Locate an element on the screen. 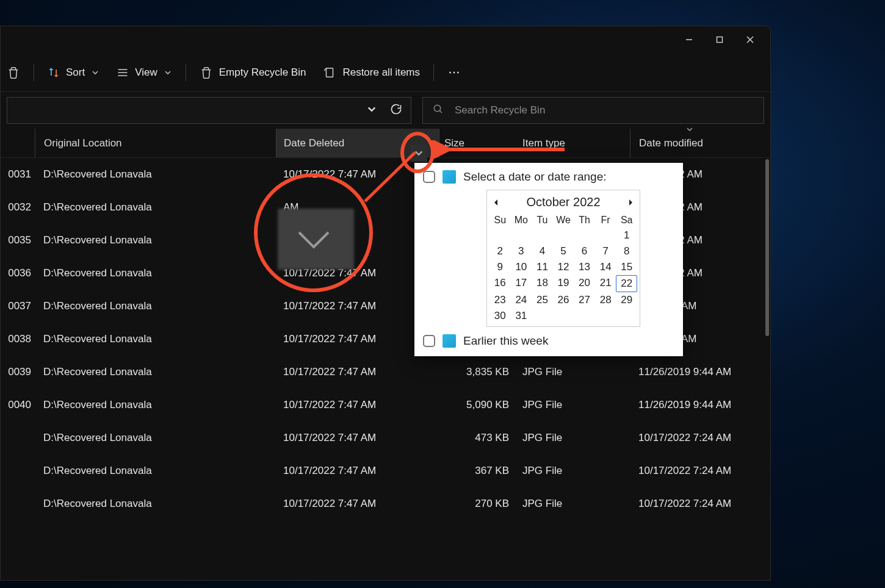 The width and height of the screenshot is (885, 588). toolbar-separator is located at coordinates (433, 73).